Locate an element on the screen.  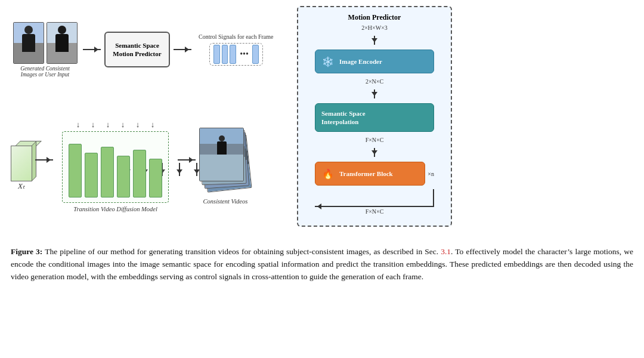
input-images-caption: Generated ConsistentImages or User Input is located at coordinates (45, 72).